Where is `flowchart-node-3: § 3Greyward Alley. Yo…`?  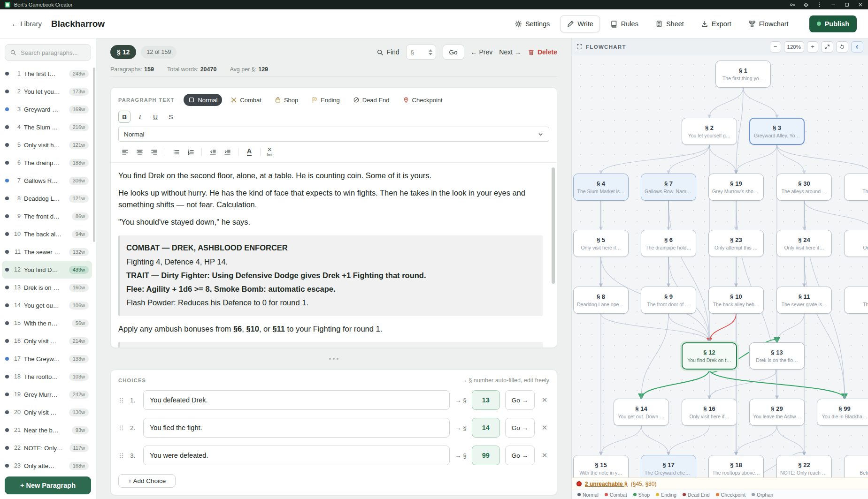
flowchart-node-3: § 3Greyward Alley. Yo… is located at coordinates (777, 131).